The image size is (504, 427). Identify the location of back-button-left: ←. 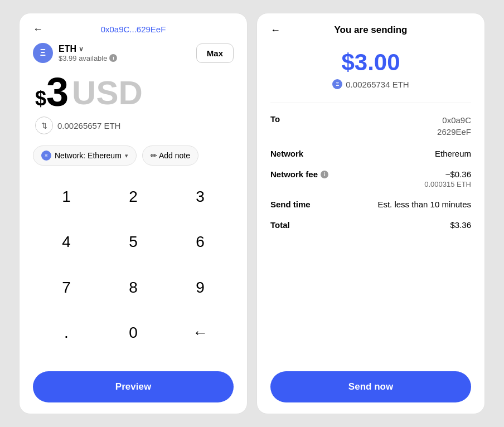
(38, 29).